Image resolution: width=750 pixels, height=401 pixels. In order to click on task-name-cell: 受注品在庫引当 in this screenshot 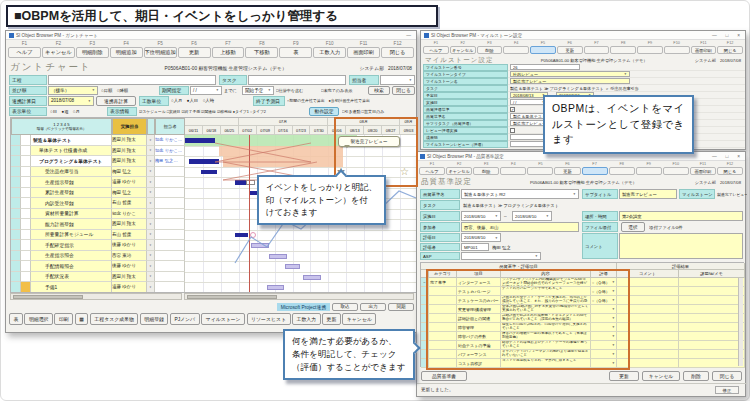, I will do `click(72, 172)`.